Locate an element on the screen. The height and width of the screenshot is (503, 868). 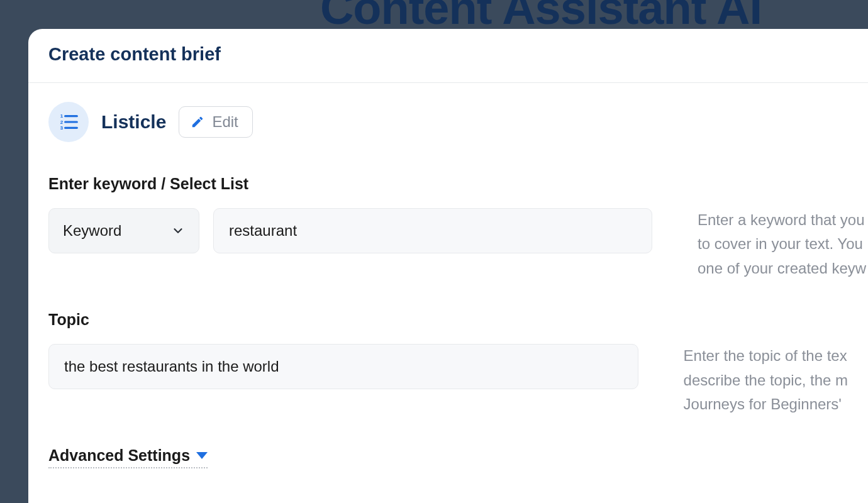
topic-label: Topic is located at coordinates (448, 319).